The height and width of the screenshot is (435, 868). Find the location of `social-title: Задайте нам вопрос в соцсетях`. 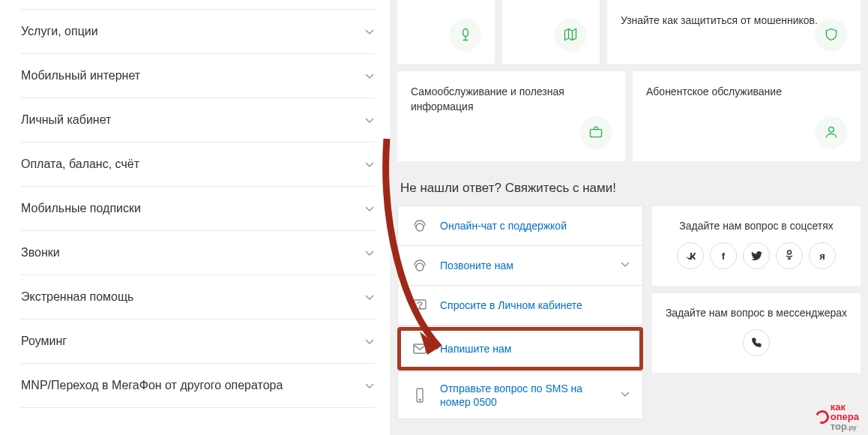

social-title: Задайте нам вопрос в соцсетях is located at coordinates (756, 226).